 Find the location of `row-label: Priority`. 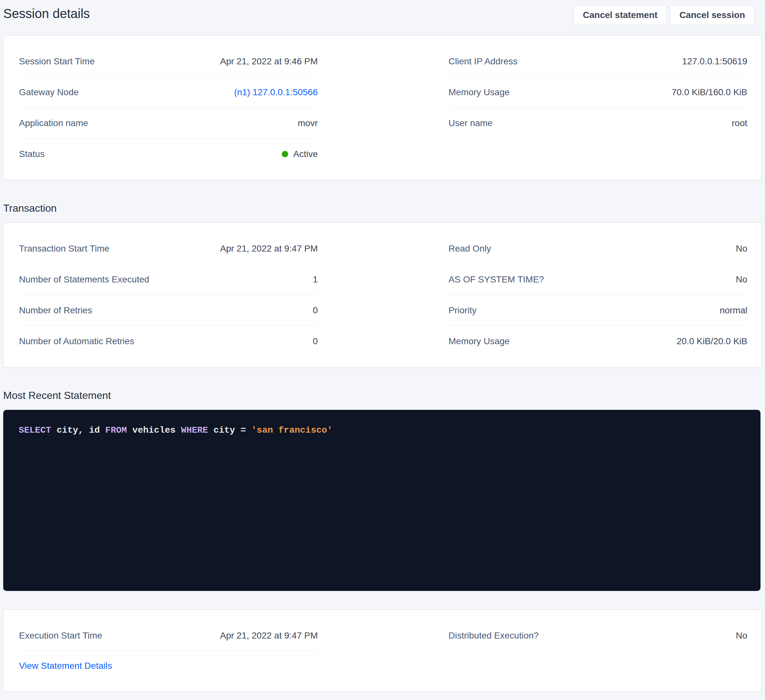

row-label: Priority is located at coordinates (463, 310).